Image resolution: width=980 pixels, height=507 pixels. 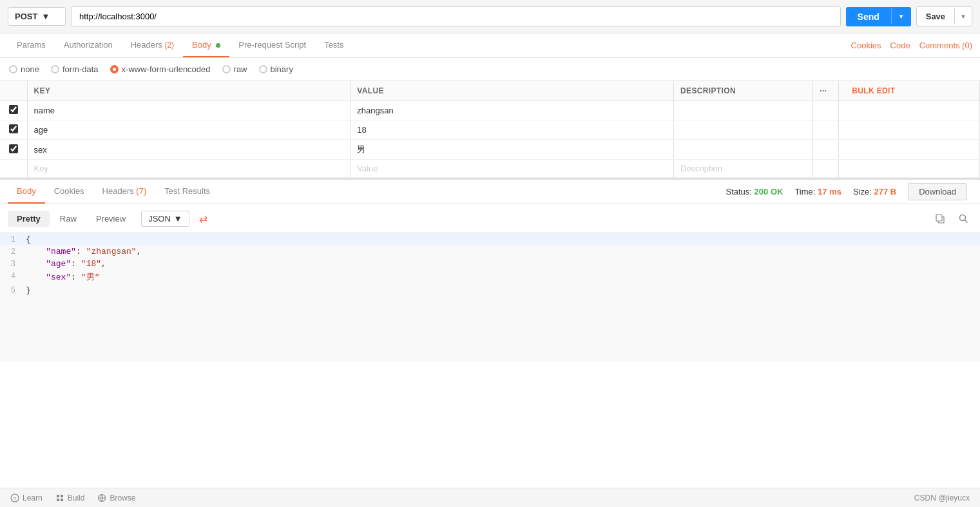 What do you see at coordinates (490, 70) in the screenshot?
I see `body-options: none form-data x-www-form-urlencoded raw…` at bounding box center [490, 70].